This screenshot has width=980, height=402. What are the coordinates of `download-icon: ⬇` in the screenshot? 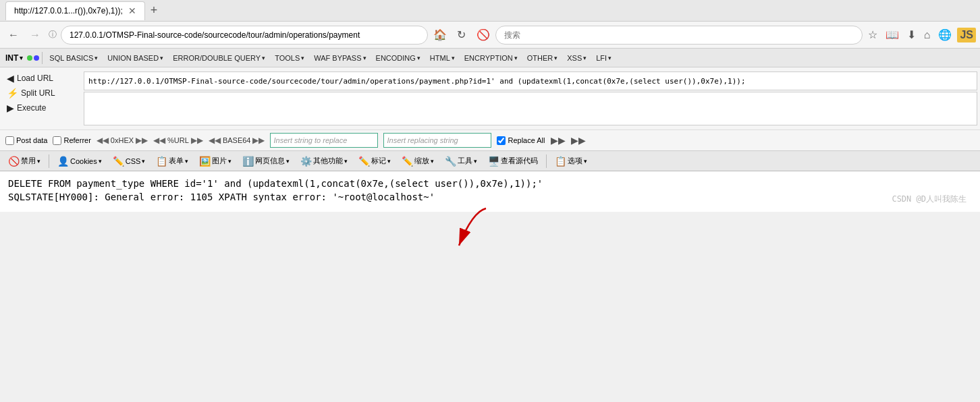 It's located at (911, 35).